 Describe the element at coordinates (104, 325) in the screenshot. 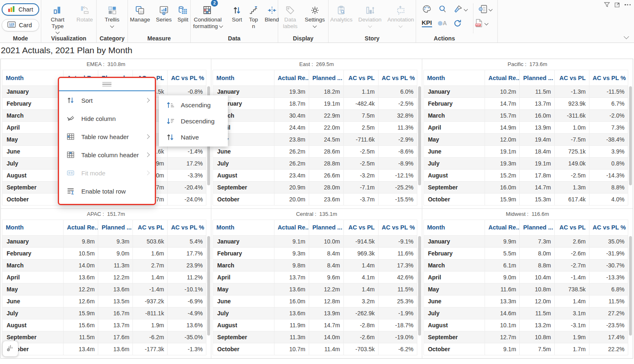

I see `table-row: August15.6m13.7m1.9m13.6%` at that location.